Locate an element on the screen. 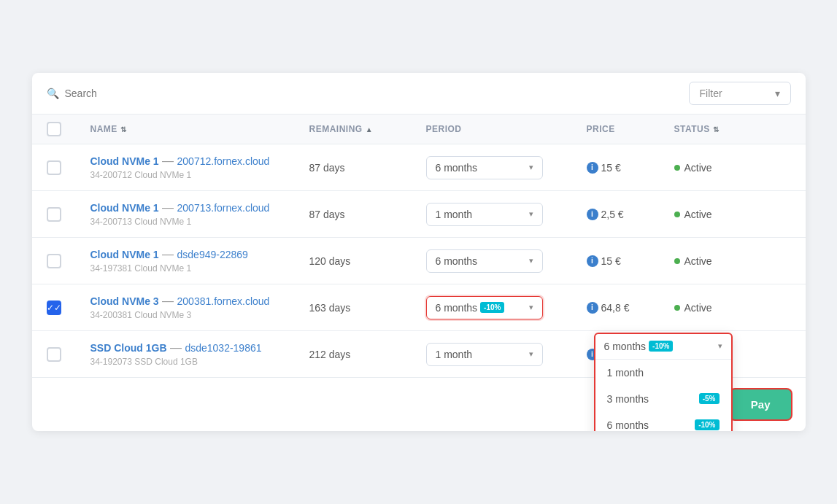 The height and width of the screenshot is (504, 837). remaining-4: 212 days is located at coordinates (368, 354).